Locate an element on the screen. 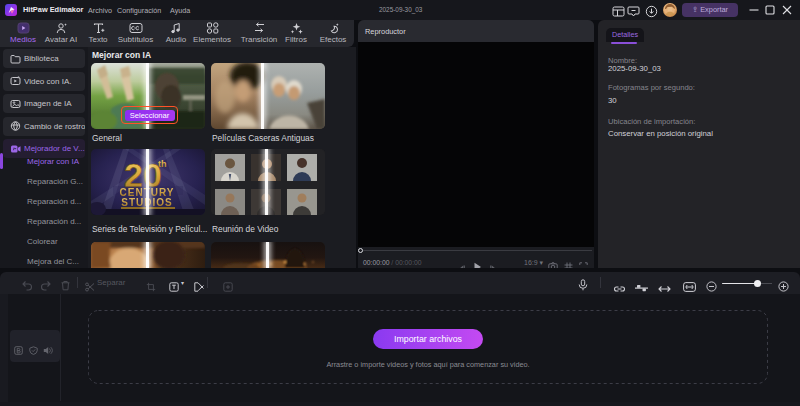 This screenshot has width=800, height=406. svg-text: th is located at coordinates (162, 164).